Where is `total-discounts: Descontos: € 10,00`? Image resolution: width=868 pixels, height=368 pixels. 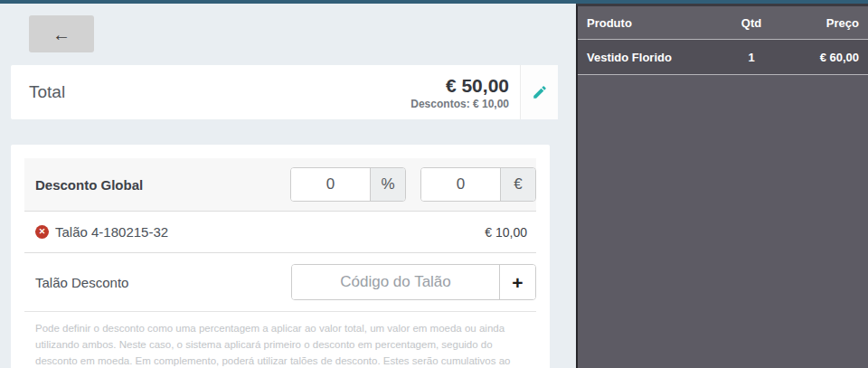
total-discounts: Descontos: € 10,00 is located at coordinates (459, 104).